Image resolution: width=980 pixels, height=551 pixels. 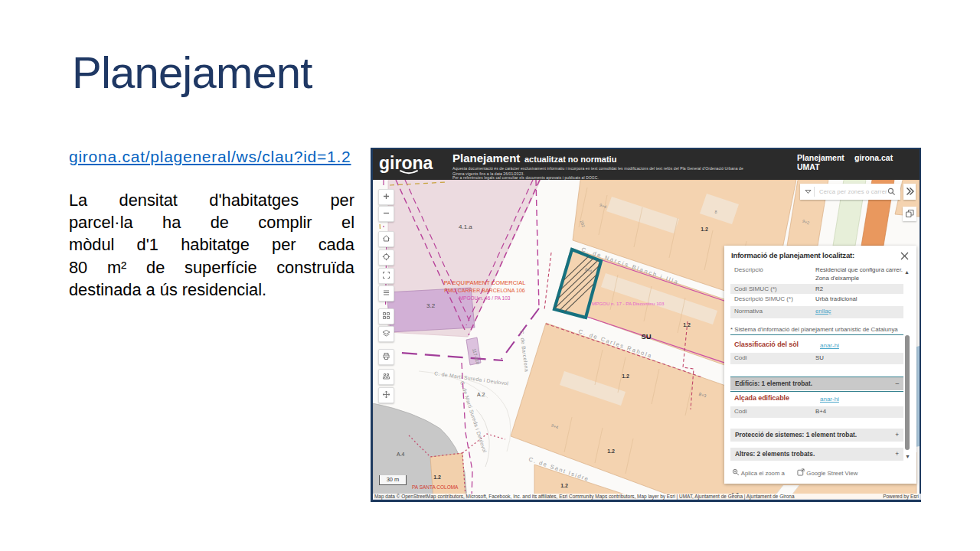 I want to click on svg-text: MPGOU n. 46 / PA 103, so click(x=485, y=298).